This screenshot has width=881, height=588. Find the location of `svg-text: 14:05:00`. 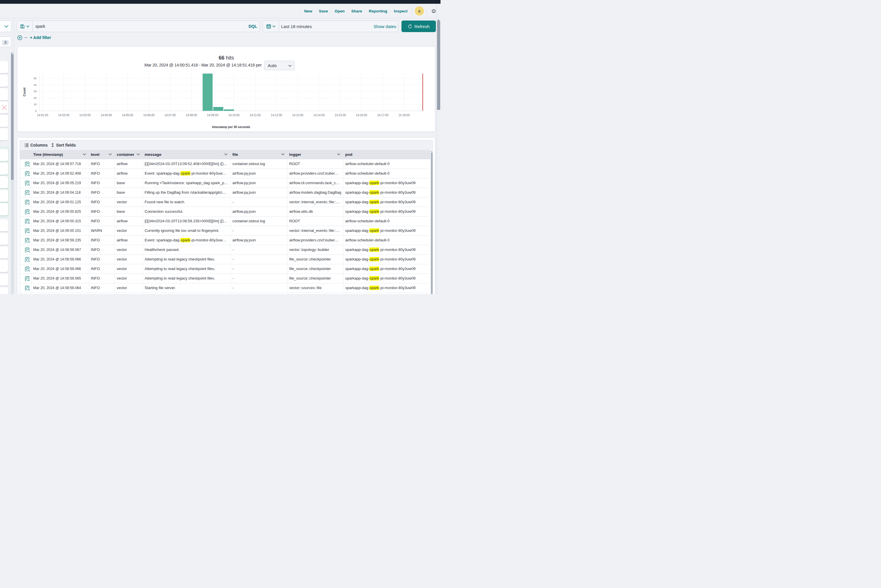

svg-text: 14:05:00 is located at coordinates (128, 115).